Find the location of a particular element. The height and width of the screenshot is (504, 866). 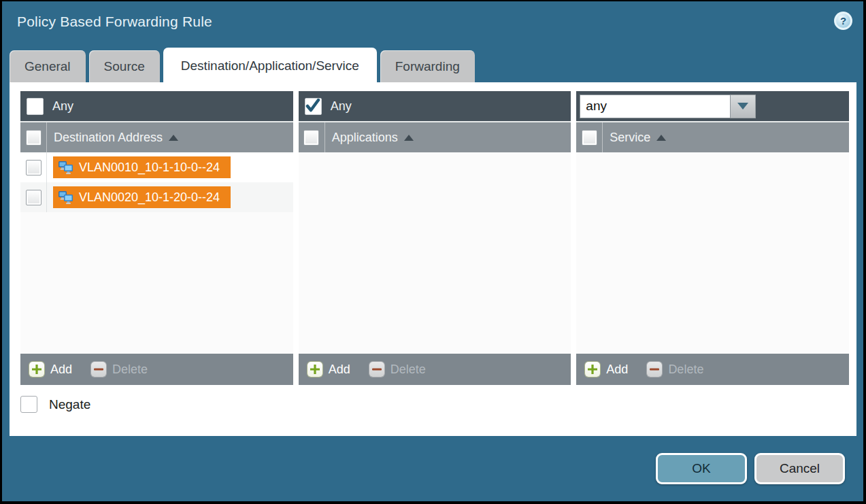

table-row: VLAN0020_10-1-20-0--24 is located at coordinates (156, 197).